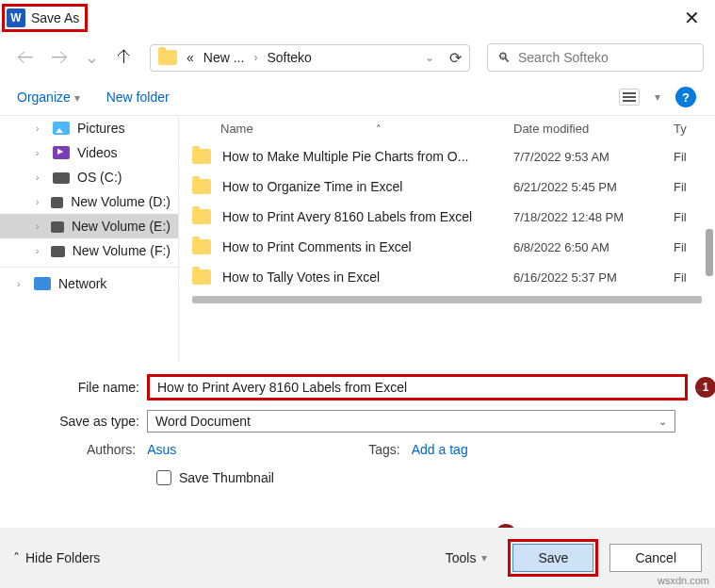 Image resolution: width=715 pixels, height=588 pixels. Describe the element at coordinates (553, 558) in the screenshot. I see `save-highlight: Save` at that location.